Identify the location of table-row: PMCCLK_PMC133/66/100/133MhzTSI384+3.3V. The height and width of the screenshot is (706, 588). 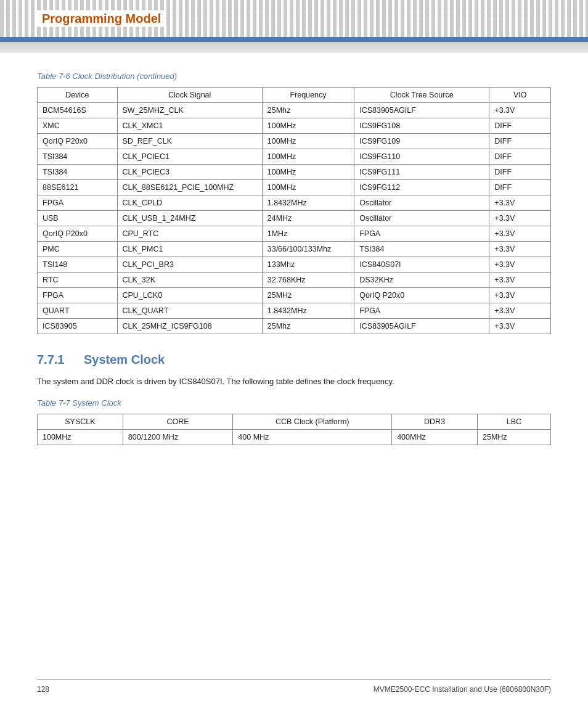
(295, 249).